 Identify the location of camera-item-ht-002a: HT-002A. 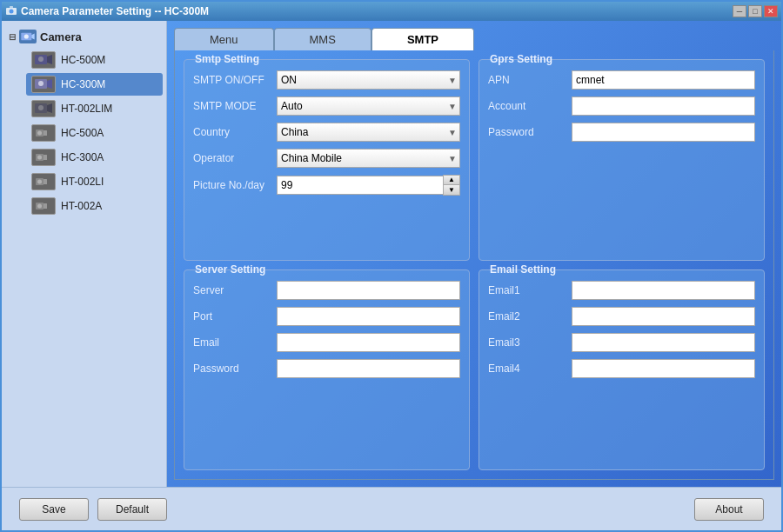
(94, 206).